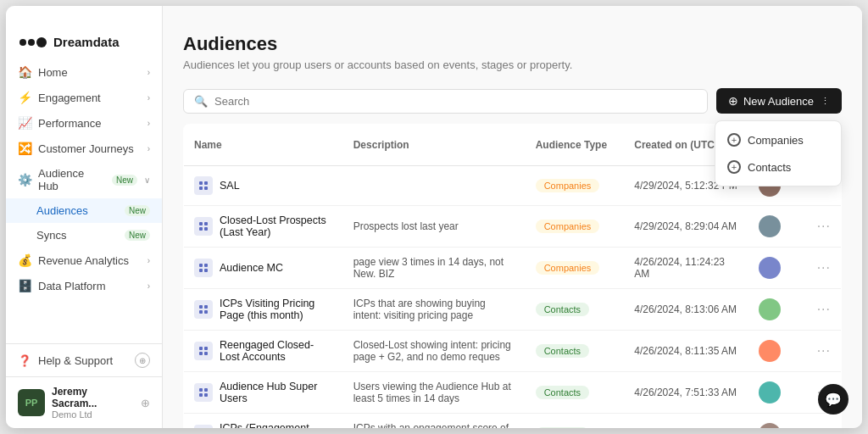 The height and width of the screenshot is (434, 868). What do you see at coordinates (276, 351) in the screenshot?
I see `audience-name-text: Reengaged Closed-Lost Accounts` at bounding box center [276, 351].